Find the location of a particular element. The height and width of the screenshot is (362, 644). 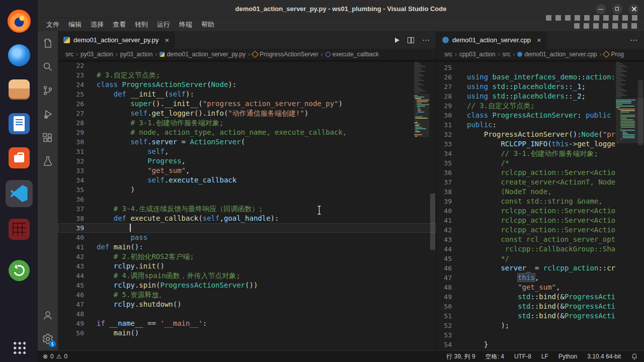

code-line: 26 super().__init__("progress_action_ser… is located at coordinates (247, 104).